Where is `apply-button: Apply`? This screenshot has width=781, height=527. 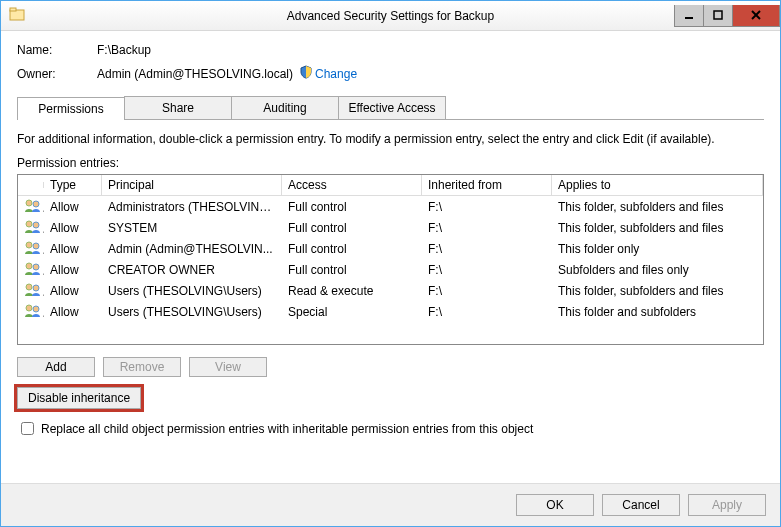 apply-button: Apply is located at coordinates (727, 505).